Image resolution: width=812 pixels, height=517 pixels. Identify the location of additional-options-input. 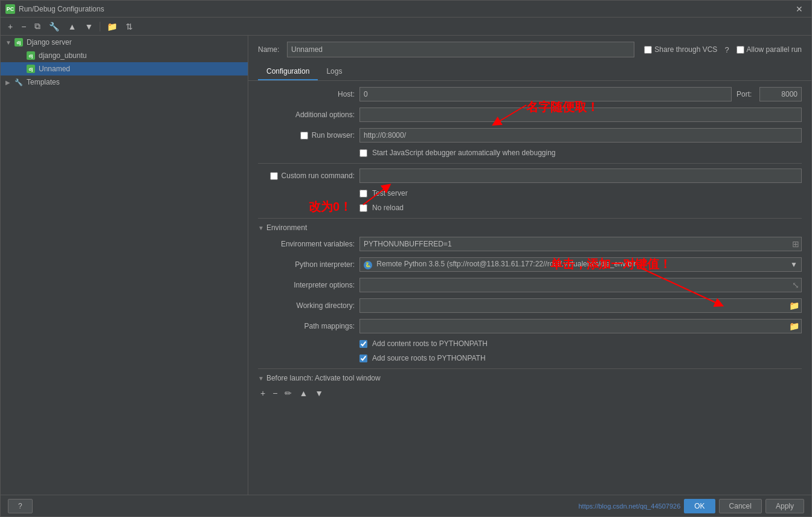
(581, 115).